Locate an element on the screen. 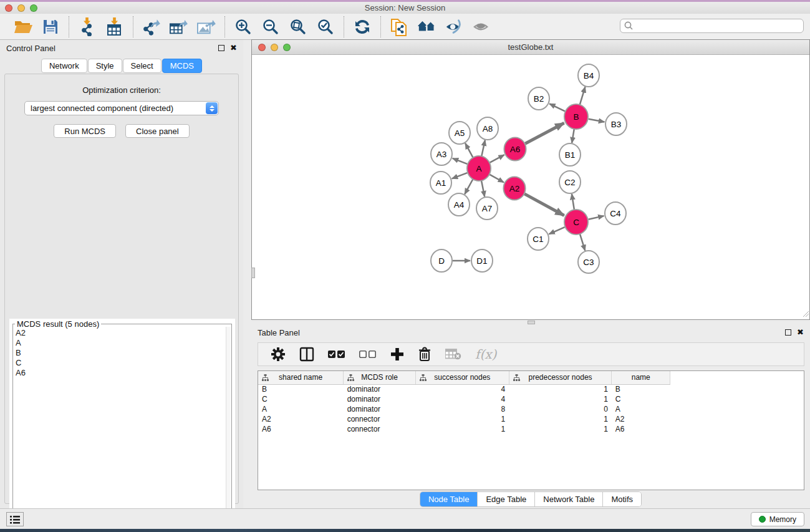  graph-node-B: B is located at coordinates (576, 117).